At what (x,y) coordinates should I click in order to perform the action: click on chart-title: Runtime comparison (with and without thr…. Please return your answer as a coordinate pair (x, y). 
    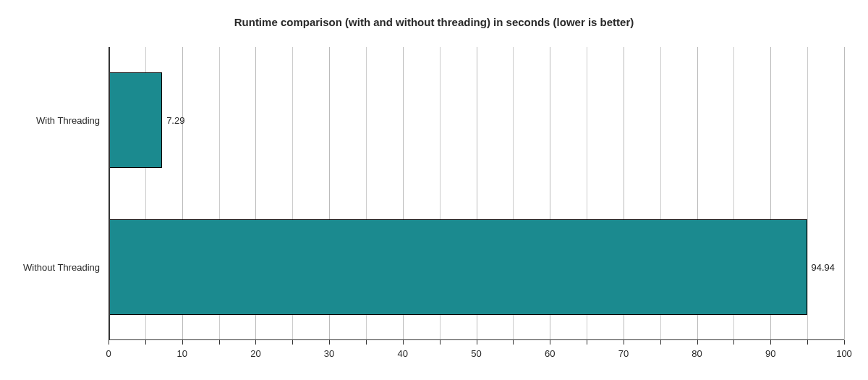
    Looking at the image, I should click on (434, 14).